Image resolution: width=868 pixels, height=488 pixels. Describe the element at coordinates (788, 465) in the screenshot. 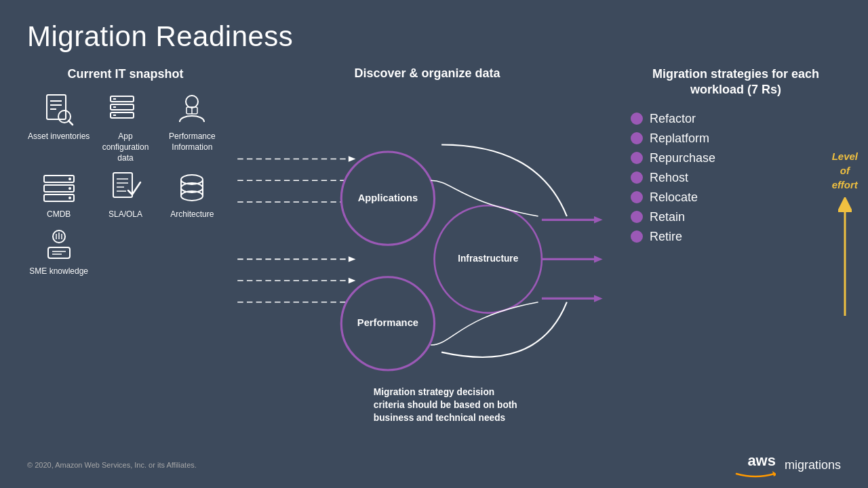

I see `aws-logo: aws migrations` at that location.